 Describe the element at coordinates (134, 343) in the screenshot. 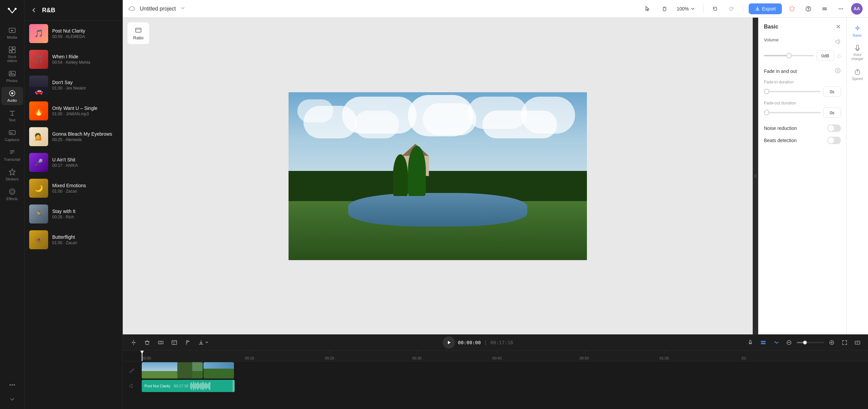

I see `split-tool-button` at that location.